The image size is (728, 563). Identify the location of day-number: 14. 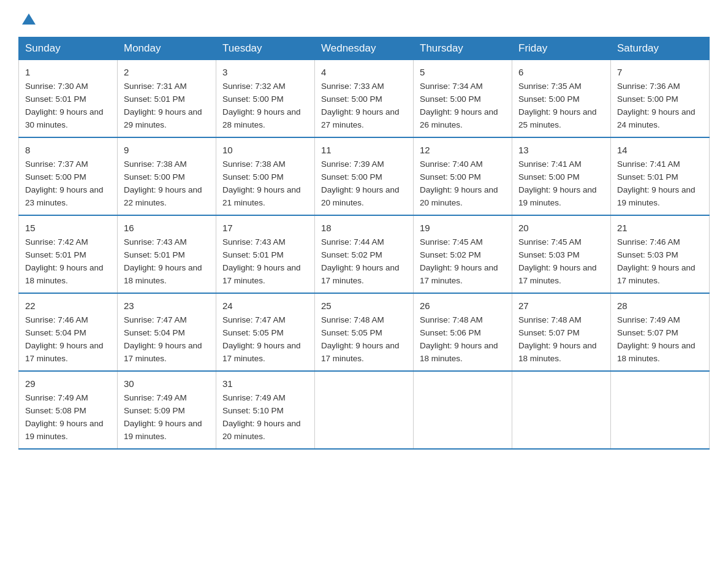
(660, 150).